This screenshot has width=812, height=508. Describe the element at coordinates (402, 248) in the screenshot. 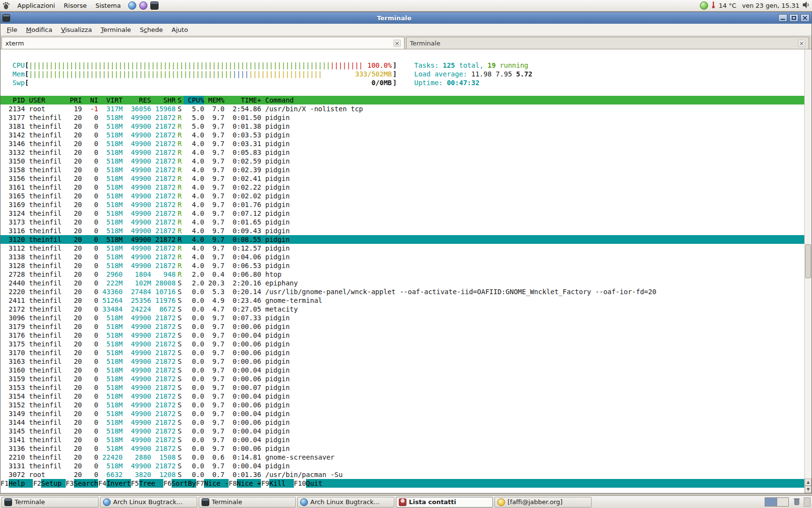

I see `process-row: 3112theinfil200518M4990021872R4.09.70:12…` at that location.